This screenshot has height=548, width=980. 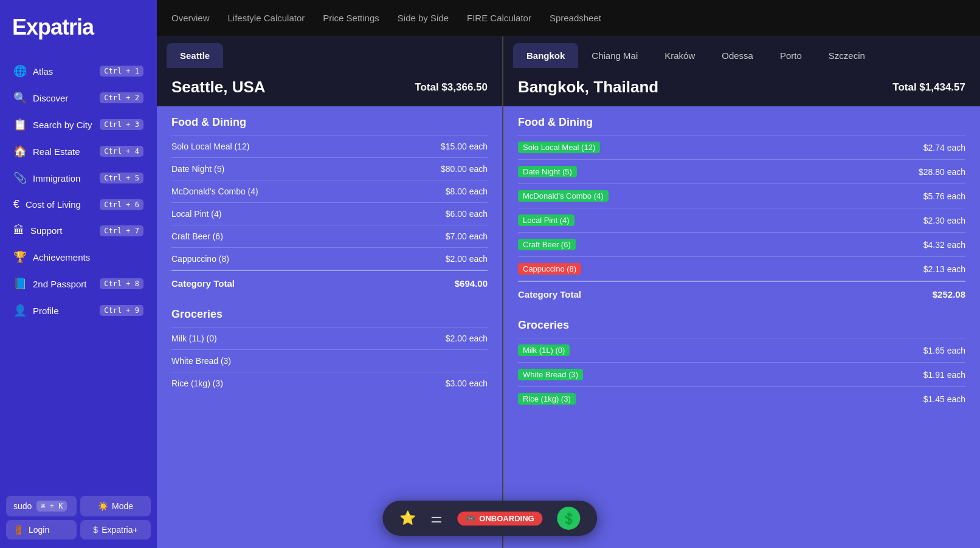 What do you see at coordinates (563, 196) in the screenshot?
I see `price-tag: McDonald's Combo (4)` at bounding box center [563, 196].